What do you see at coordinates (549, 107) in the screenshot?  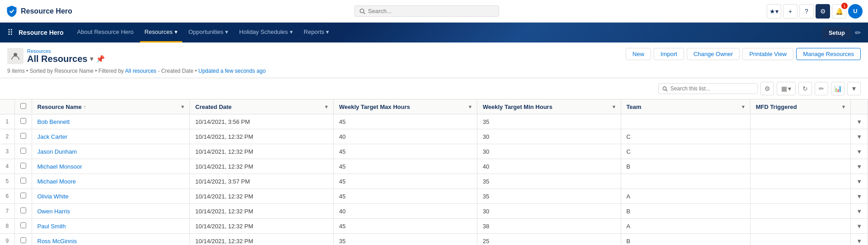 I see `col-header-min-hours: Weekly Target Min Hours ▾` at bounding box center [549, 107].